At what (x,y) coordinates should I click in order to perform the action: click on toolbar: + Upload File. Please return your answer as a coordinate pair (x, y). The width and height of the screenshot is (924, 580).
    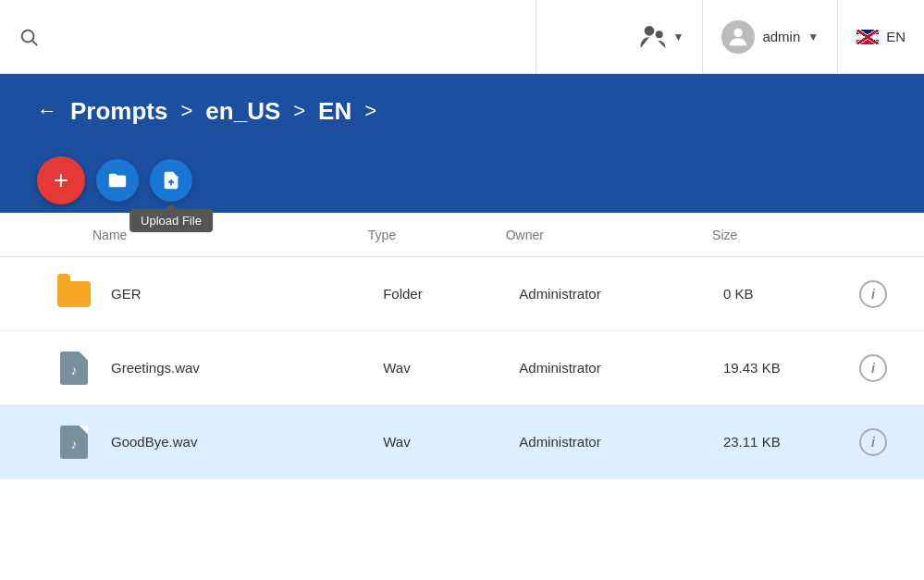
    Looking at the image, I should click on (462, 180).